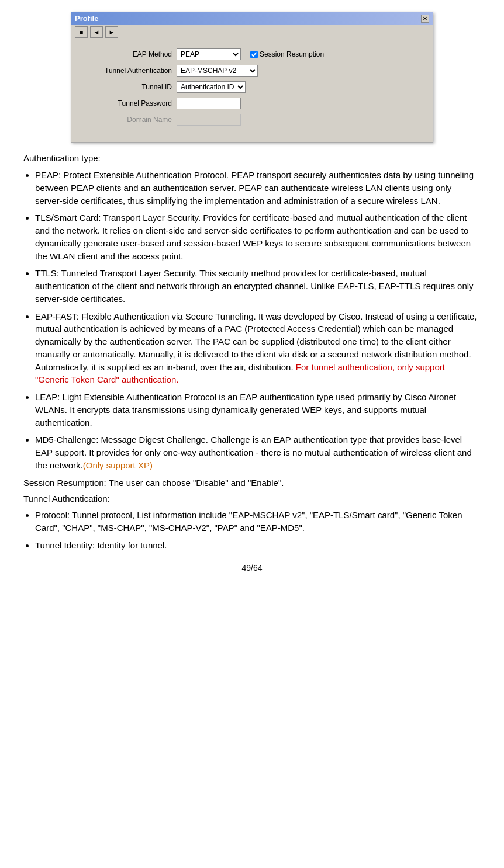 The image size is (504, 868). Describe the element at coordinates (258, 286) in the screenshot. I see `list-item-ttls: TTLS: Tunneled Transport Layer Security.…` at that location.